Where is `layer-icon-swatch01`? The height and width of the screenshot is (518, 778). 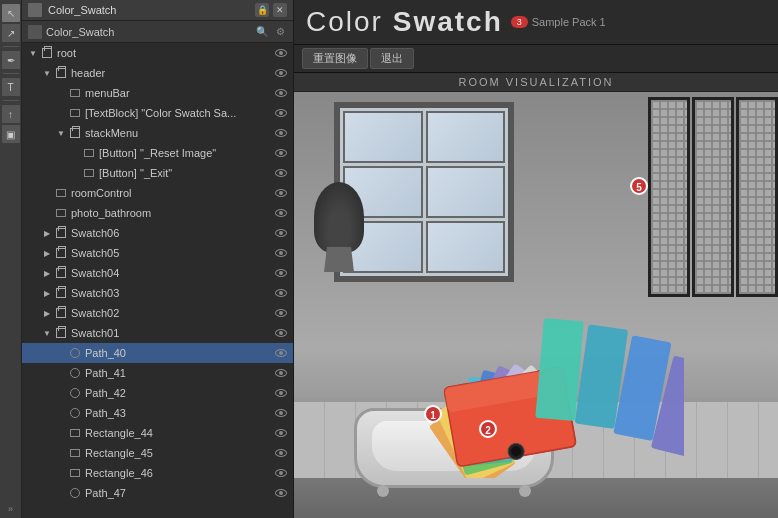
layer-icon-swatch01 is located at coordinates (61, 333).